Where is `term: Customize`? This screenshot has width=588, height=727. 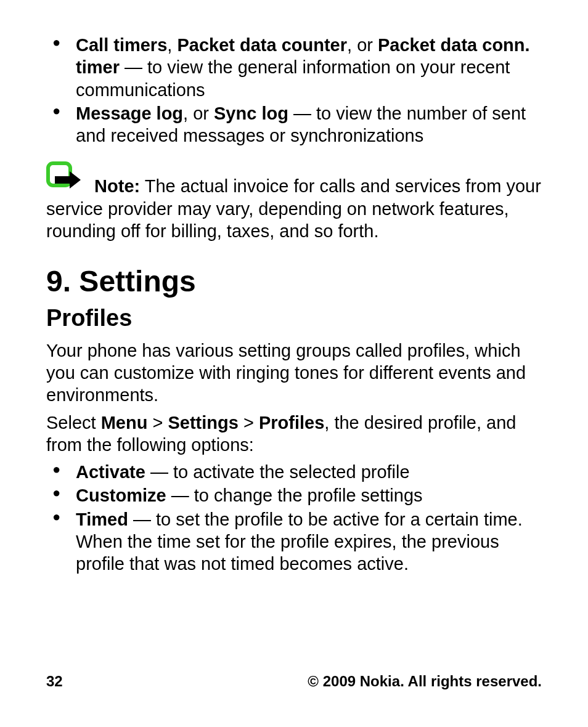
term: Customize is located at coordinates (121, 495).